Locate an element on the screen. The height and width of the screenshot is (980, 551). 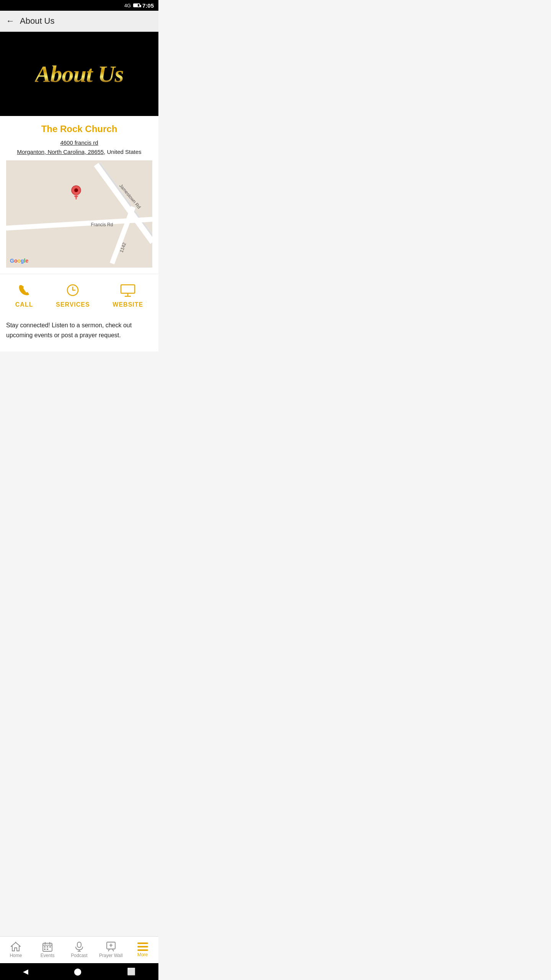
battery-icon is located at coordinates (137, 5).